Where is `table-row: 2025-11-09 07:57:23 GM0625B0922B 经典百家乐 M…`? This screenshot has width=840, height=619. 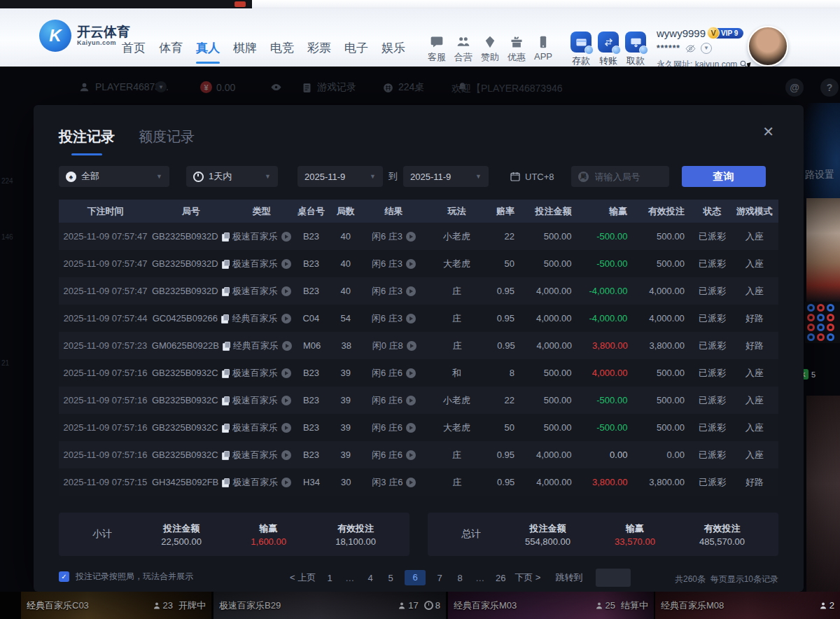 table-row: 2025-11-09 07:57:23 GM0625B0922B 经典百家乐 M… is located at coordinates (419, 346).